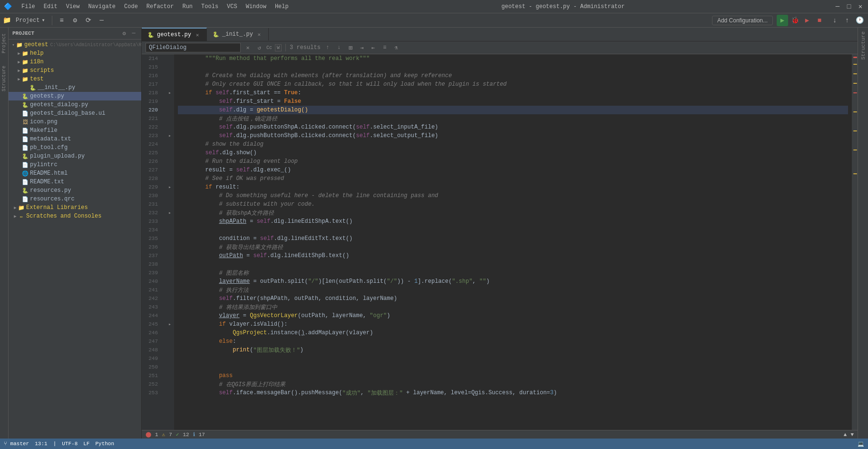 This screenshot has height=449, width=868. Describe the element at coordinates (50, 7) in the screenshot. I see `menu-edit: Edit` at that location.